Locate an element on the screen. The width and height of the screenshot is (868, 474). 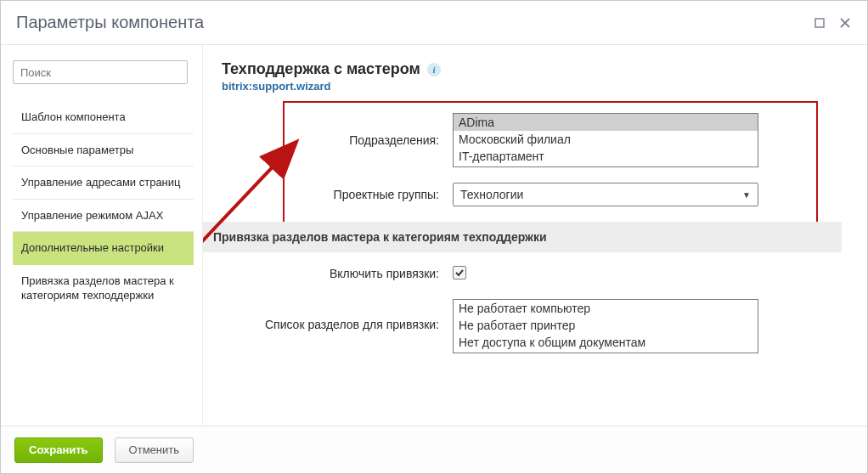
row-groups: Проектные группы: Технологии ▼ is located at coordinates (522, 195).